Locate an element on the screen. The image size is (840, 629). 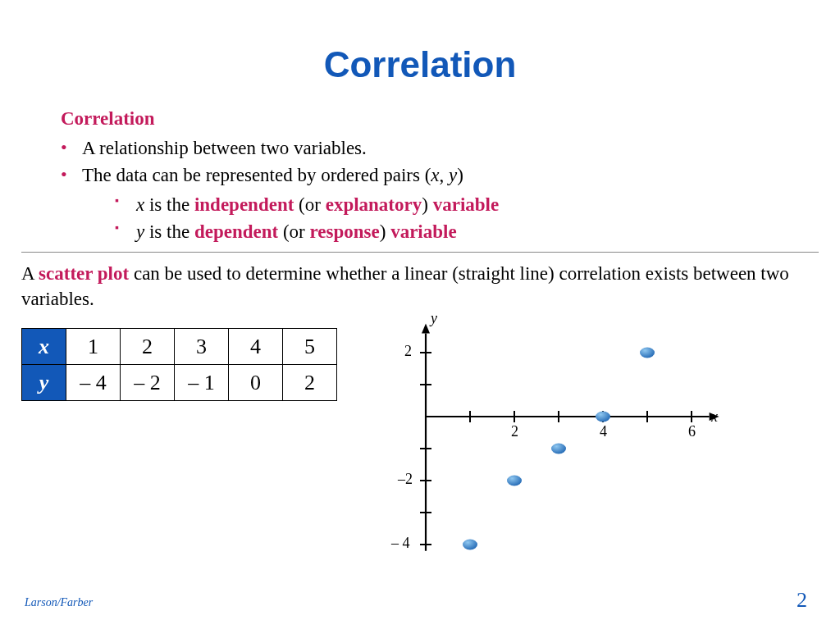
data-table: x 1 2 3 4 5 y – 4 – 2 – 1 0 2 is located at coordinates (179, 364).